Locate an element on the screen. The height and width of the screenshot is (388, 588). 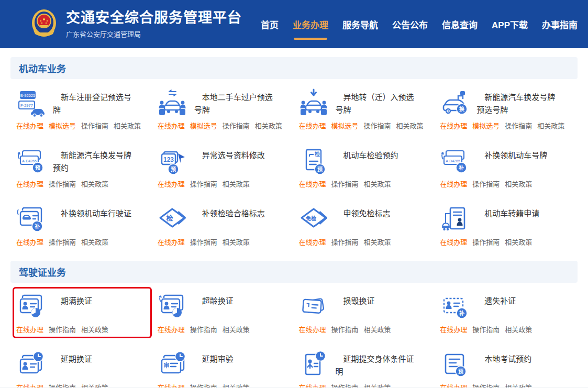
deferred-renewal-icon is located at coordinates (31, 365).